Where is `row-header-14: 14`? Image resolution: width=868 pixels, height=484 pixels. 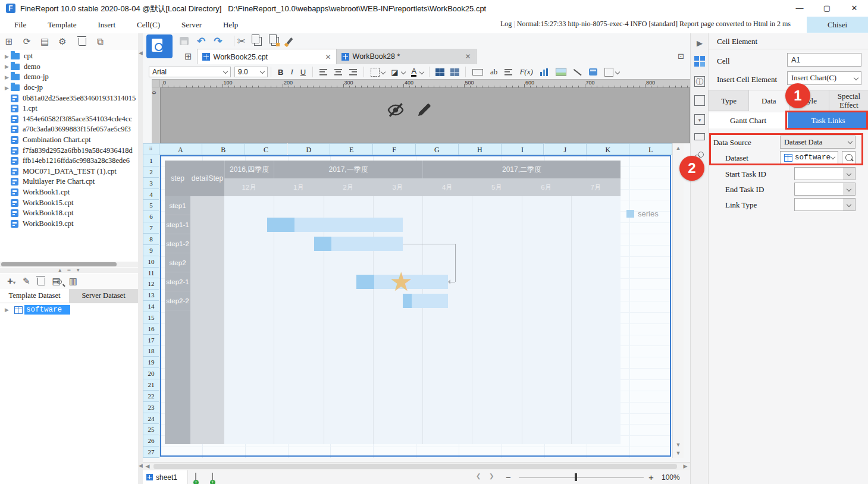 row-header-14: 14 is located at coordinates (151, 307).